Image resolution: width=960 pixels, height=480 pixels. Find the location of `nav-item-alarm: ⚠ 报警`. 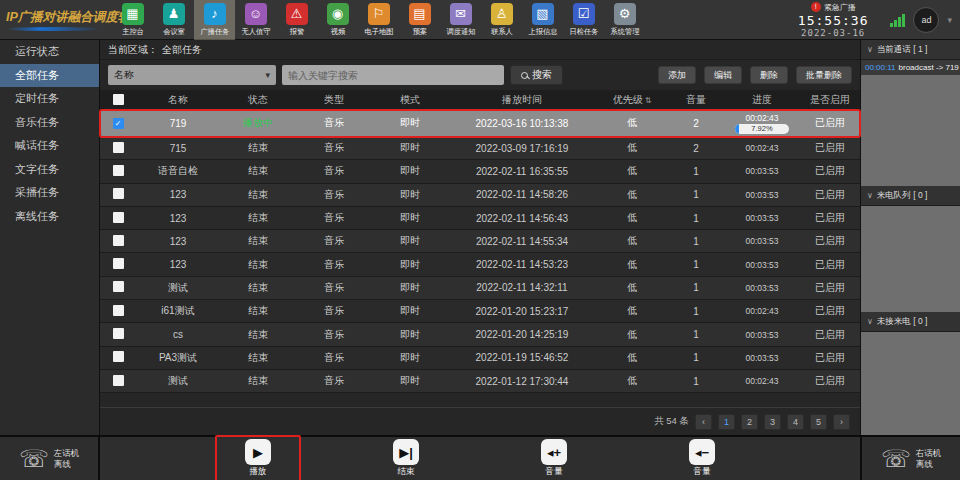

nav-item-alarm: ⚠ 报警 is located at coordinates (296, 20).